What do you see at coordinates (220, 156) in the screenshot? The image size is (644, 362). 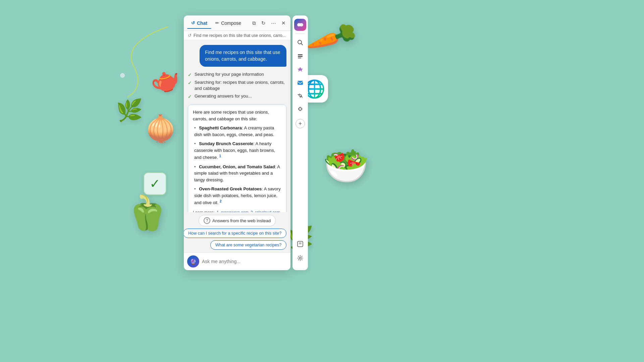 I see `citation-1: 1` at bounding box center [220, 156].